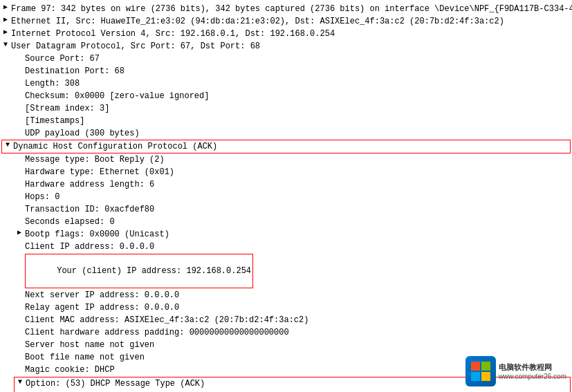 This screenshot has height=392, width=572. I want to click on udp-line: ▼ User Datagram Protocol, Src Port: 67, …, so click(286, 46).